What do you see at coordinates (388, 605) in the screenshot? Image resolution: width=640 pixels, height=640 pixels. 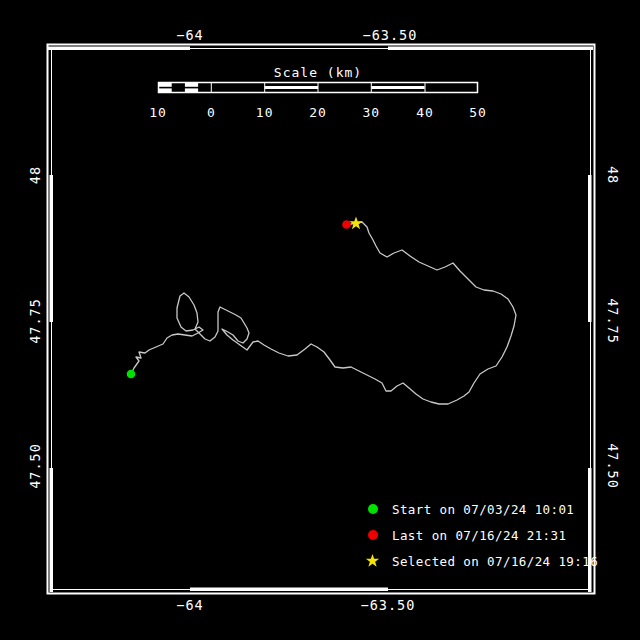 I see `axis-label-bottom-lon2: −63.50` at bounding box center [388, 605].